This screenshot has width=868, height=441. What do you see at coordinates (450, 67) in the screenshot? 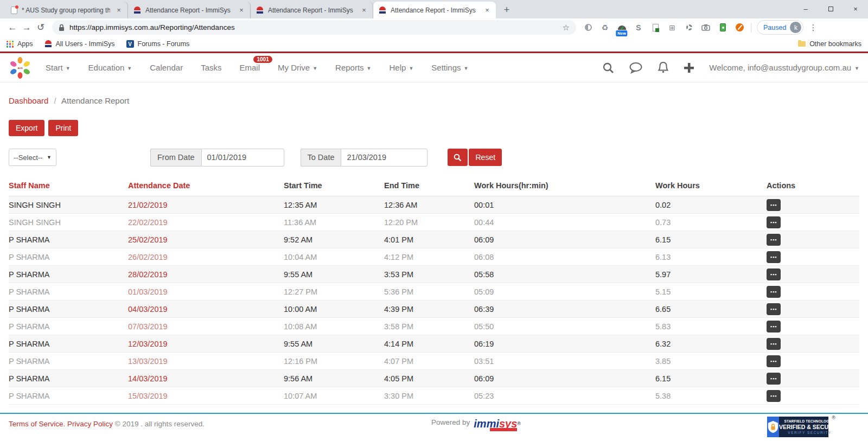
I see `nav-item-settings: Settings▼` at bounding box center [450, 67].